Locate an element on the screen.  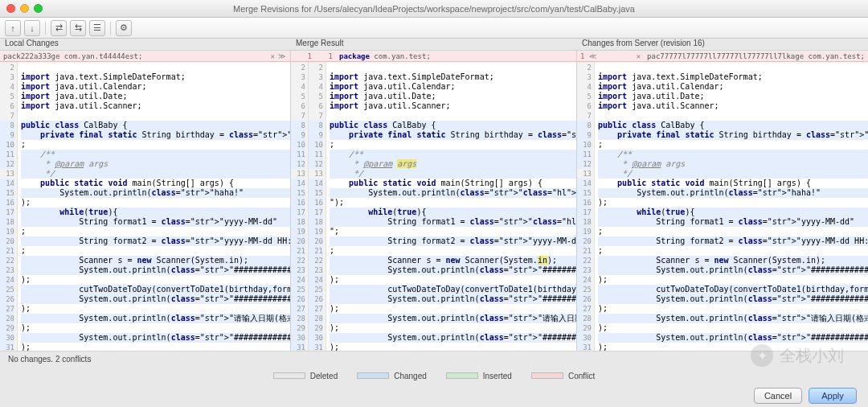
swatch-deleted is located at coordinates (289, 376).